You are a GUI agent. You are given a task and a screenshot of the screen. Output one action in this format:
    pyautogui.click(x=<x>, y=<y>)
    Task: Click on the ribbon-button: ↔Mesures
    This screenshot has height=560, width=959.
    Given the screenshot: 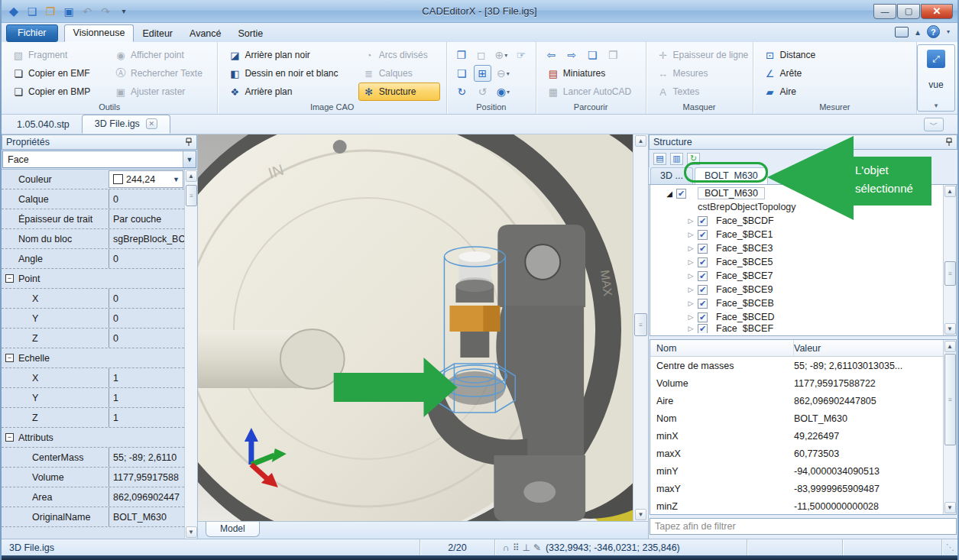 What is the action you would take?
    pyautogui.click(x=703, y=73)
    